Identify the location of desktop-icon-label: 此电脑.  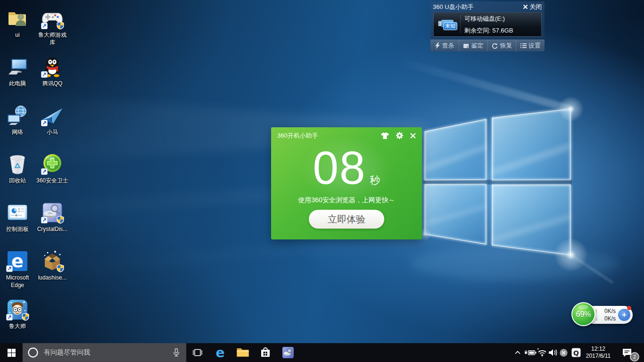
(18, 83).